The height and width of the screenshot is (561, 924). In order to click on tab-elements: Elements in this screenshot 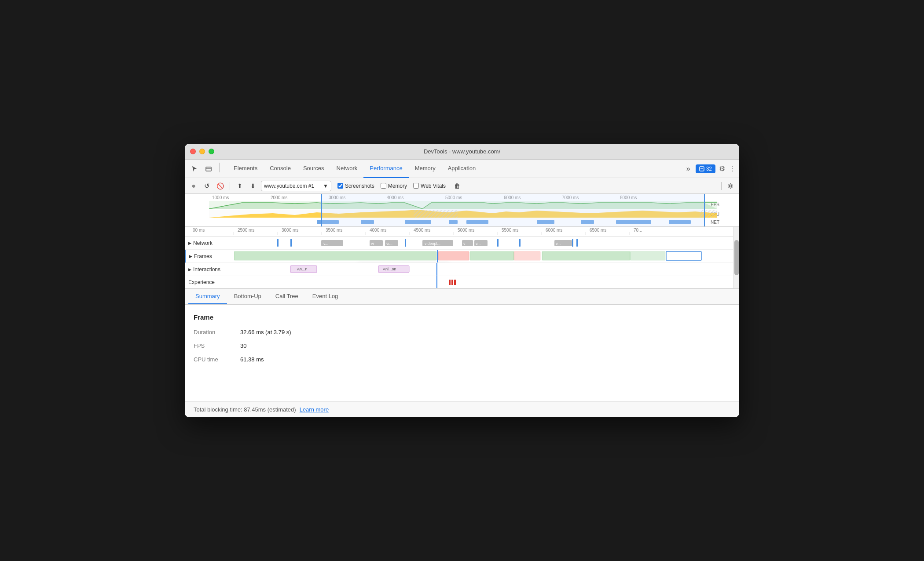, I will do `click(246, 169)`.